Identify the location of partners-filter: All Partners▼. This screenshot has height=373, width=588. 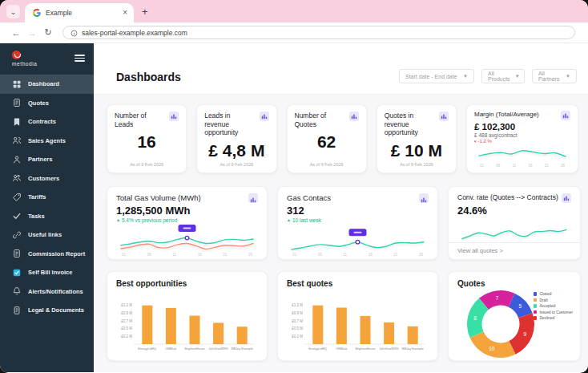
(554, 76).